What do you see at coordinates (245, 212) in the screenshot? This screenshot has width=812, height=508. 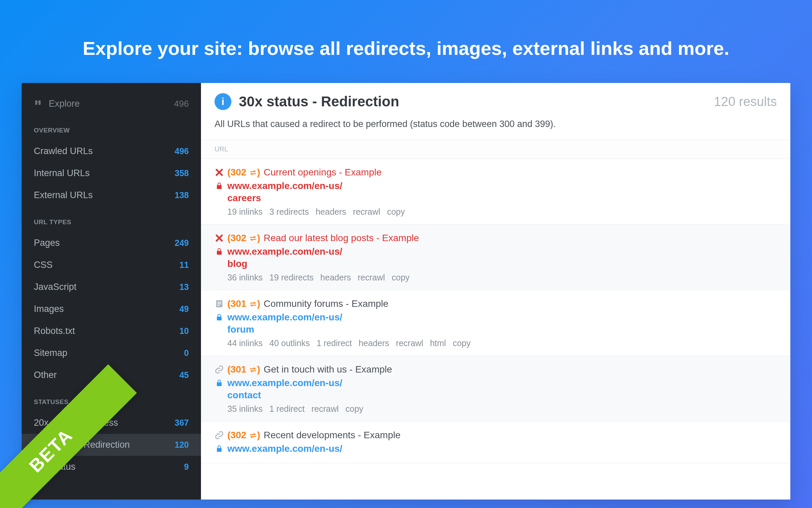 I see `url-meta-action: 19 inlinks` at bounding box center [245, 212].